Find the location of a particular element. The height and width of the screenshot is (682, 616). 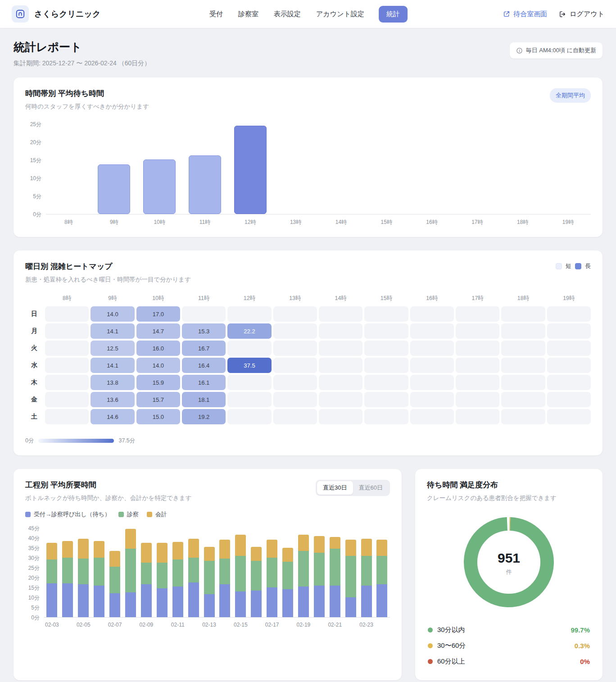

satisfaction-legend: 30分以内99.7%30〜60分0.3%60分以上0% is located at coordinates (509, 646).